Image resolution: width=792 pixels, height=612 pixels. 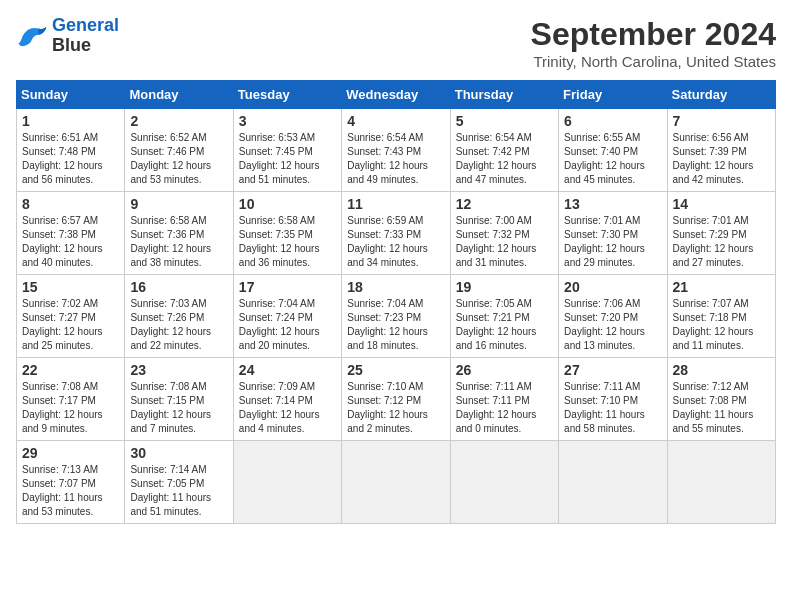 What do you see at coordinates (396, 234) in the screenshot?
I see `day-cell: 11 Sunrise: 6:59 AM Sunset: 7:33 PM Dayl…` at bounding box center [396, 234].